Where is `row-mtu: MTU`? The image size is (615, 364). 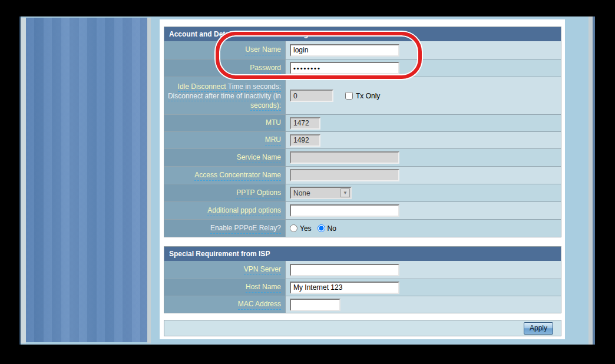
row-mtu: MTU is located at coordinates (363, 123).